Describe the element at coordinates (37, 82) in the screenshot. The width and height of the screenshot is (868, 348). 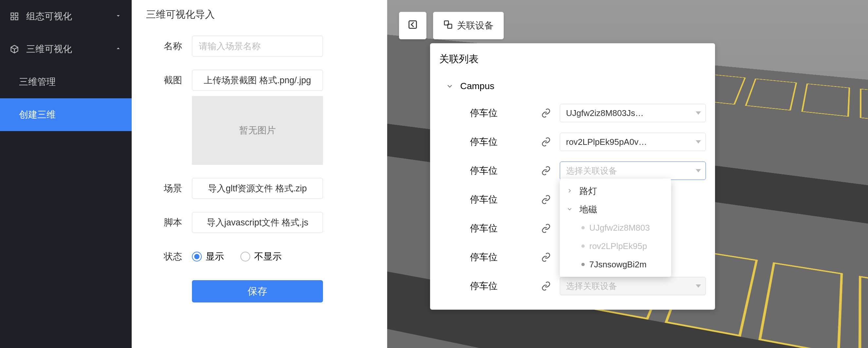
I see `sidebar-item-label: 三维管理` at that location.